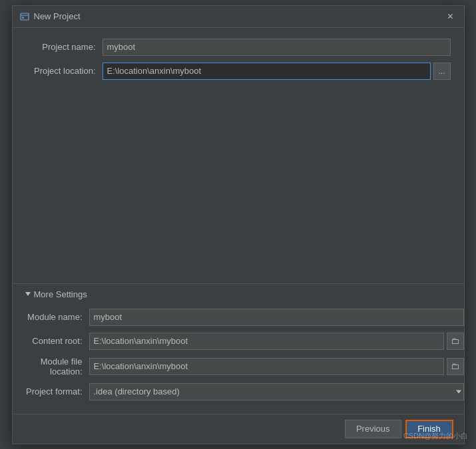 The image size is (476, 449). I want to click on project-format-wrap: .idea (directory based) Eclipse (classic…, so click(277, 392).